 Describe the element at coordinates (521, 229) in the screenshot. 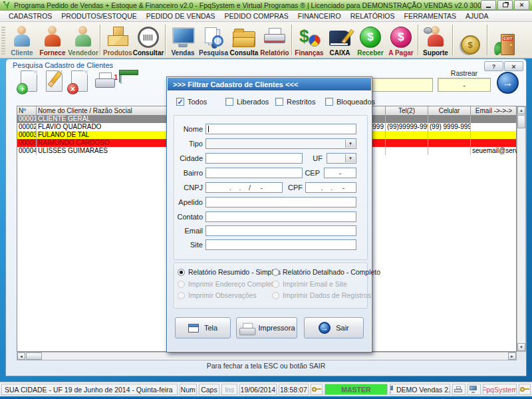

I see `vertical-scrollbar` at that location.